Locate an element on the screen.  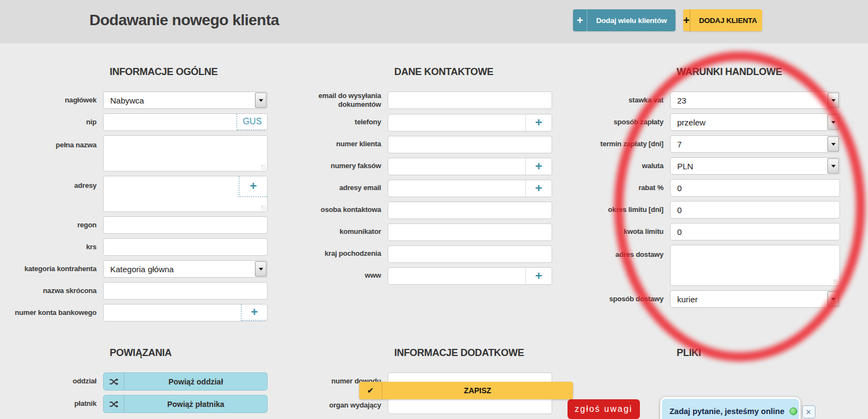
add-fax-button: + is located at coordinates (538, 167).